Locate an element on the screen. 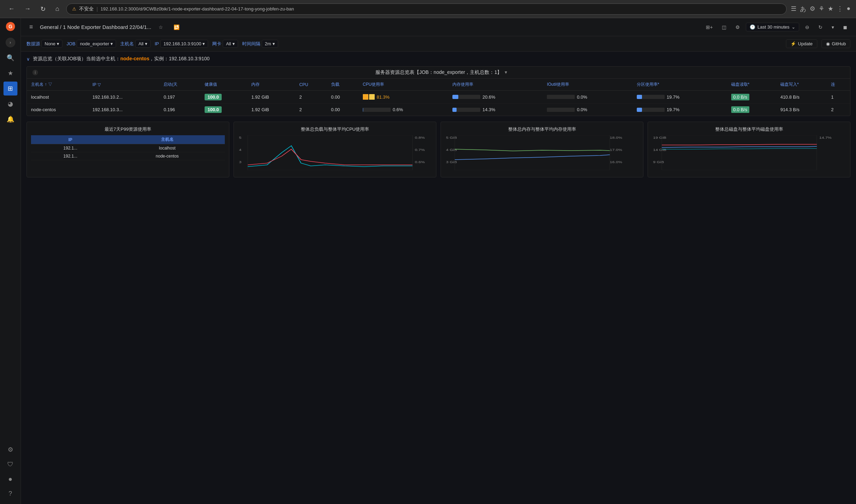  profile-btn: ● is located at coordinates (848, 9).